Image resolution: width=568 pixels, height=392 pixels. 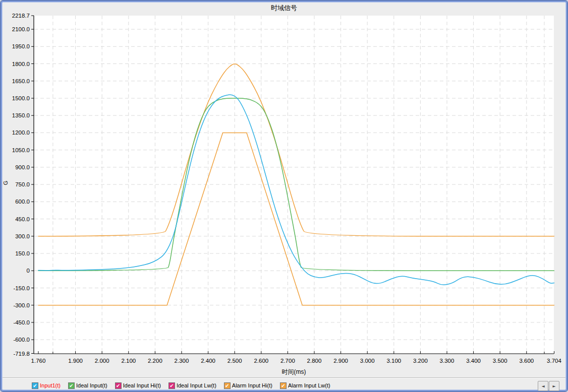 I want to click on legend-label-ideal-input: Ideal Input(t), so click(x=92, y=385).